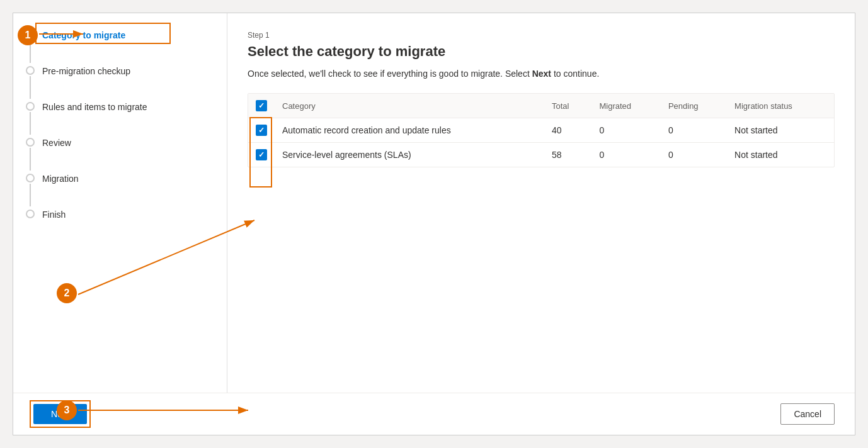  What do you see at coordinates (54, 215) in the screenshot?
I see `step-6-label: Finish` at bounding box center [54, 215].